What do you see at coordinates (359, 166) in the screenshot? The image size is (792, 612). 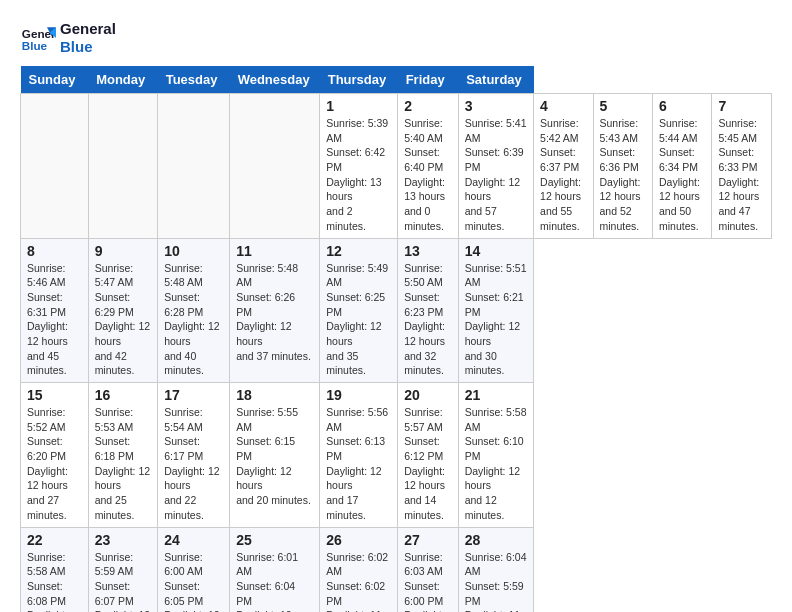 I see `calendar-cell: 1Sunrise: 5:39 AMSunset: 6:42 PMDaylight…` at bounding box center [359, 166].